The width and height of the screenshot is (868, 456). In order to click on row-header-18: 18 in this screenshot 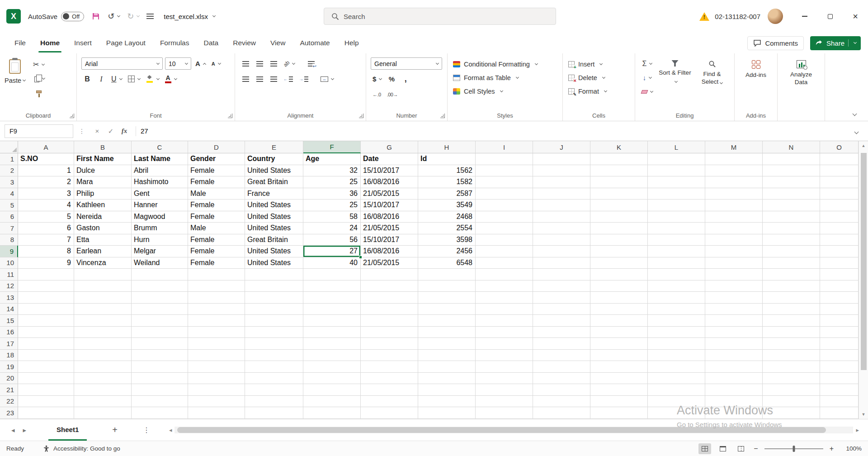, I will do `click(9, 356)`.